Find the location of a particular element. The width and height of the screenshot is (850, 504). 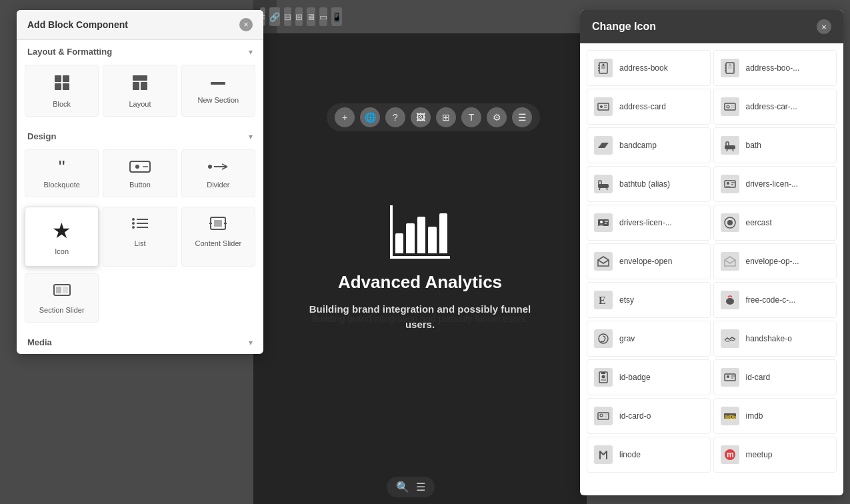

icon-item-linode: linode is located at coordinates (649, 455).